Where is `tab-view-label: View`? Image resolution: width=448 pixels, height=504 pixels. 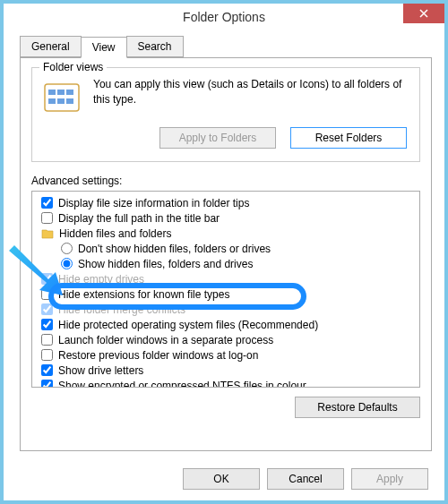
tab-view-label: View is located at coordinates (104, 47).